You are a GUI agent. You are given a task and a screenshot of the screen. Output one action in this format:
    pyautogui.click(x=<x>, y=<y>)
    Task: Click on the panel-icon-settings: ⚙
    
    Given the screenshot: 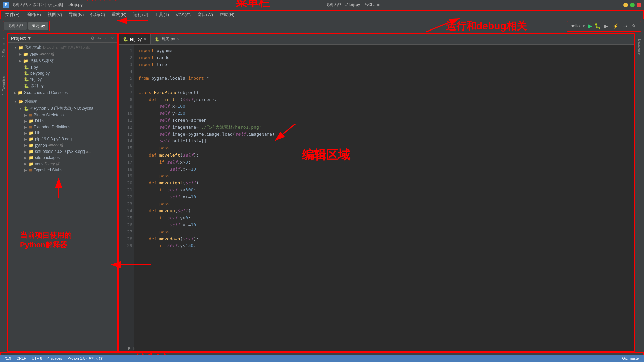 What is the action you would take?
    pyautogui.click(x=93, y=38)
    